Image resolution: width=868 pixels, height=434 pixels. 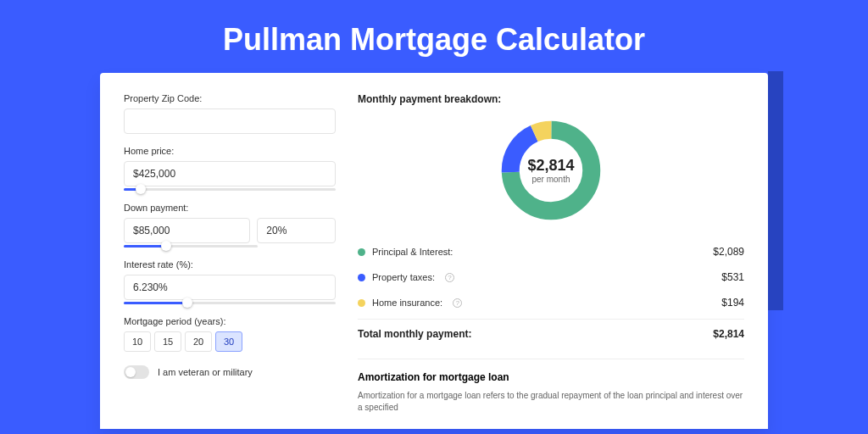 What do you see at coordinates (551, 303) in the screenshot?
I see `legend-row-insurance: Home insurance: ? $194` at bounding box center [551, 303].